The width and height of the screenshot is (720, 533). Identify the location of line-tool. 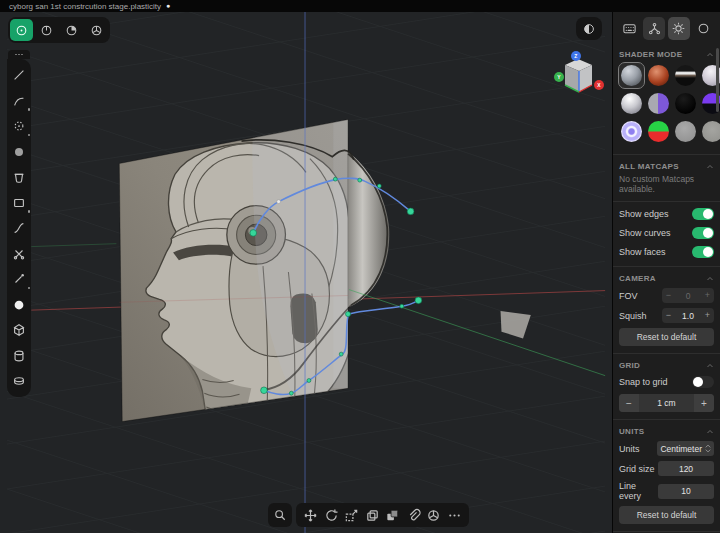
(19, 75).